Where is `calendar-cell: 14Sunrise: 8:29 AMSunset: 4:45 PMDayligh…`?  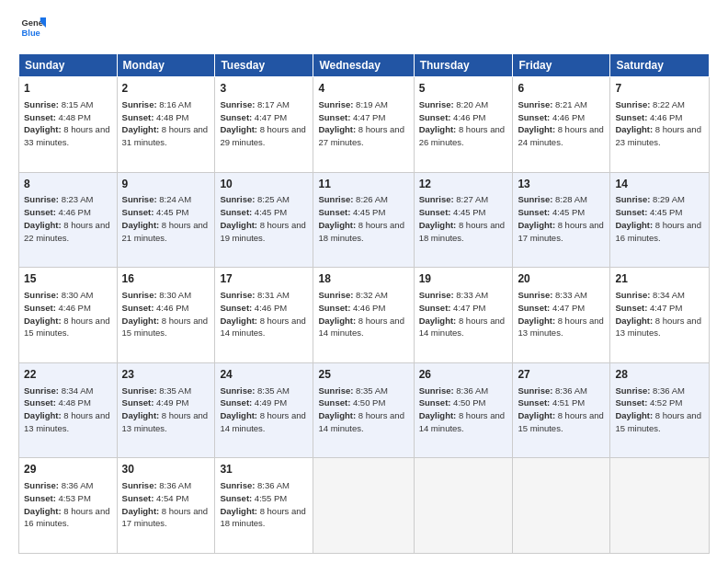 calendar-cell: 14Sunrise: 8:29 AMSunset: 4:45 PMDayligh… is located at coordinates (660, 220).